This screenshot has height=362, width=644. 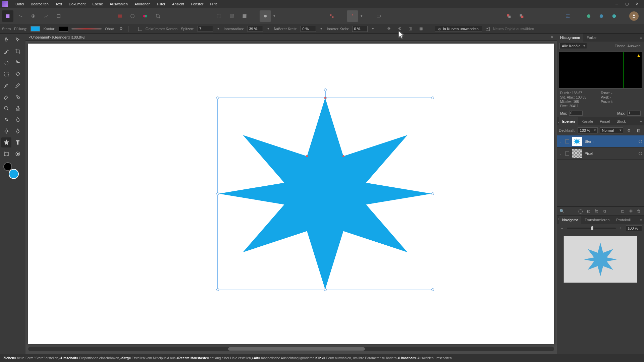 I want to click on fill-color-well, so click(x=14, y=174).